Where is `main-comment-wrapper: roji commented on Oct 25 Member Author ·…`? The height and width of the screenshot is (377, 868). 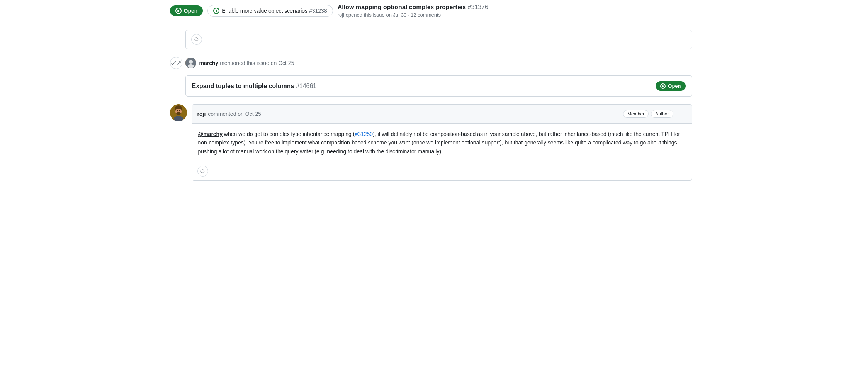 main-comment-wrapper: roji commented on Oct 25 Member Author ·… is located at coordinates (431, 143).